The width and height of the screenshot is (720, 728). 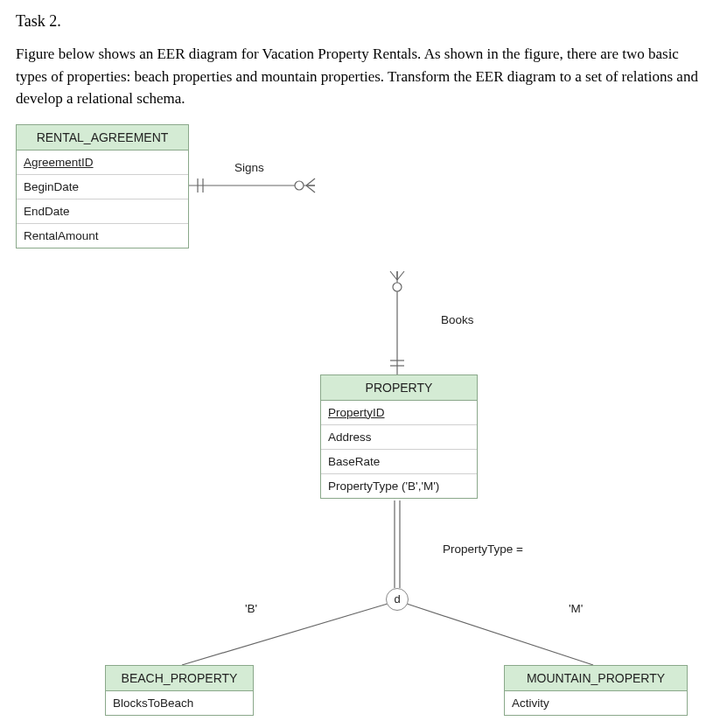 What do you see at coordinates (360, 21) in the screenshot?
I see `task-title: Task 2.` at bounding box center [360, 21].